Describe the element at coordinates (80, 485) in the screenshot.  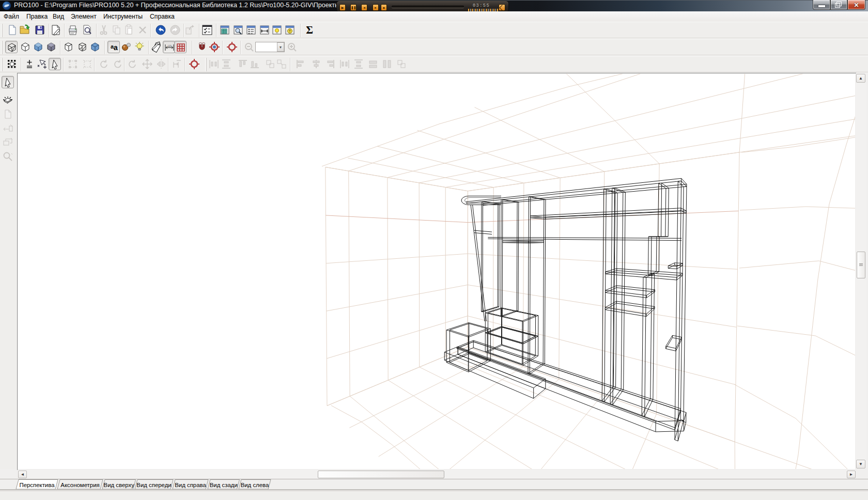
I see `svg-text: Аксонометрия` at that location.